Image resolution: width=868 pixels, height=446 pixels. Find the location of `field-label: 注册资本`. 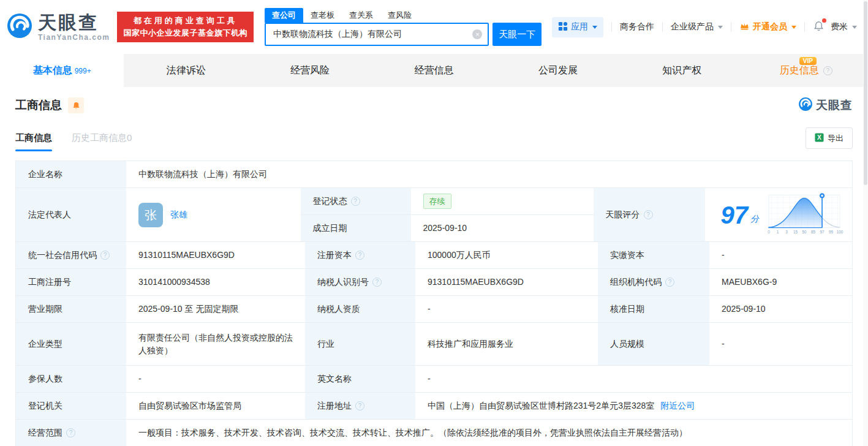

field-label: 注册资本 is located at coordinates (334, 255).